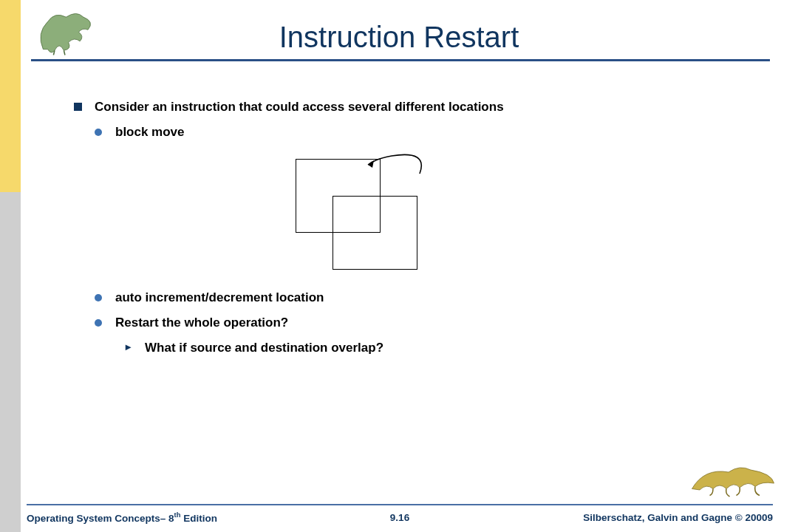 Image resolution: width=798 pixels, height=532 pixels. Describe the element at coordinates (406, 107) in the screenshot. I see `bullet-level1: Consider an instruction that could acces…` at that location.